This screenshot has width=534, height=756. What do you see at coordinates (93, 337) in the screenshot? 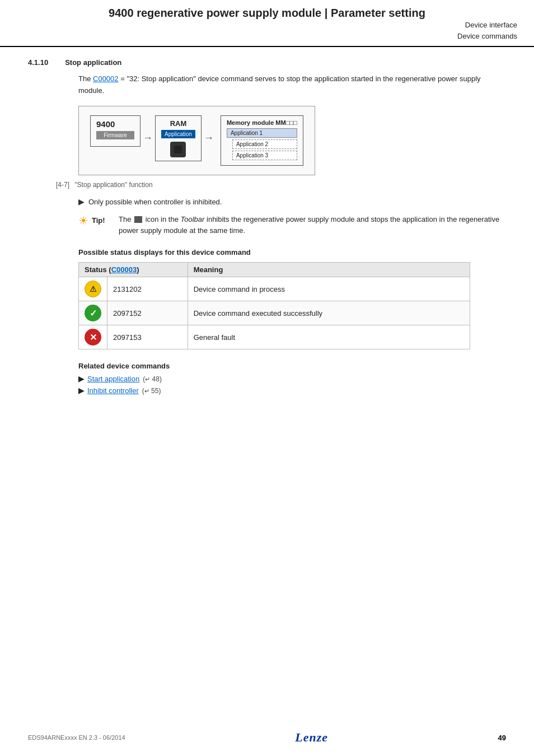
I see `status-icon-cell-3: ✕` at bounding box center [93, 337].